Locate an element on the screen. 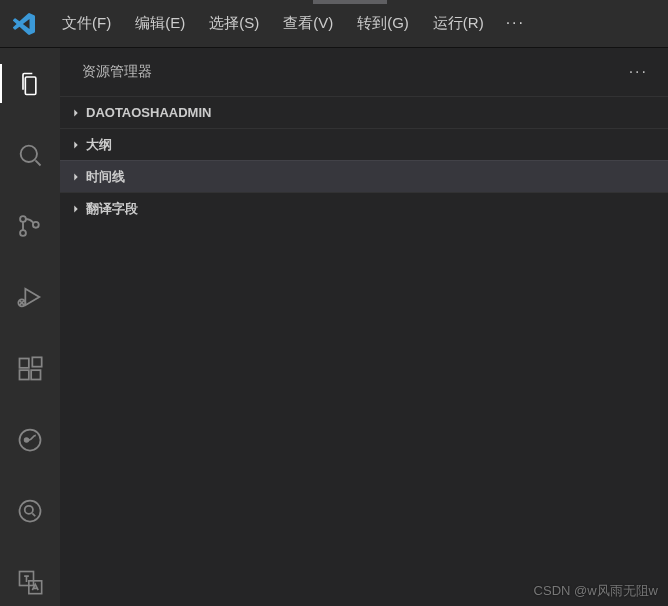 This screenshot has height=606, width=668. activity-bar is located at coordinates (30, 327).